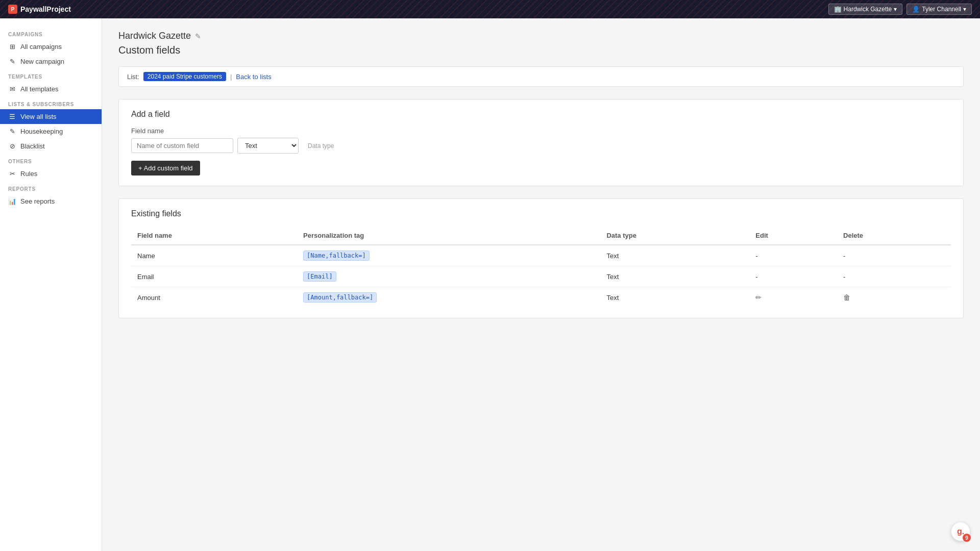 The width and height of the screenshot is (980, 551). What do you see at coordinates (758, 297) in the screenshot?
I see `edit-field-button: ✏` at bounding box center [758, 297].